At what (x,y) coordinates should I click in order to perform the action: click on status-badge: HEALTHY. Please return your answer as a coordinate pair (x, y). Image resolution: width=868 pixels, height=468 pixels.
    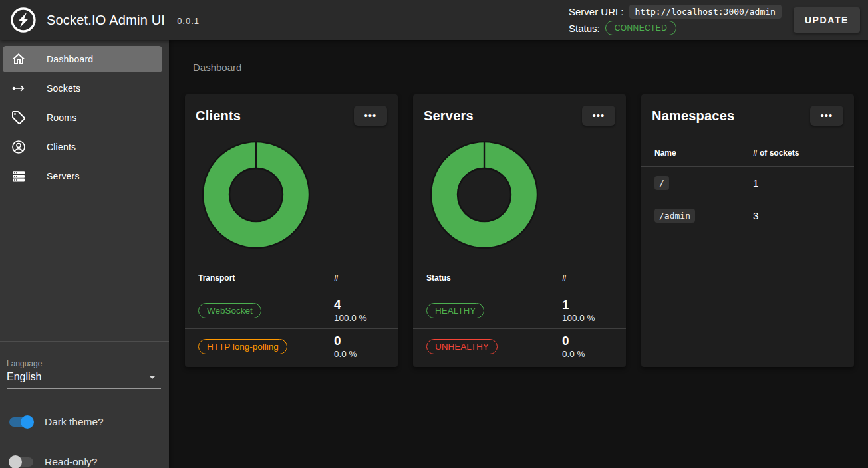
    Looking at the image, I should click on (455, 311).